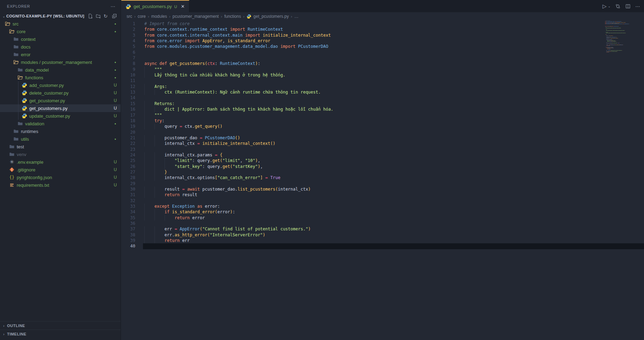  Describe the element at coordinates (383, 143) in the screenshot. I see `code-line-22: 22 internal_ctx = initialize_internal_co…` at that location.